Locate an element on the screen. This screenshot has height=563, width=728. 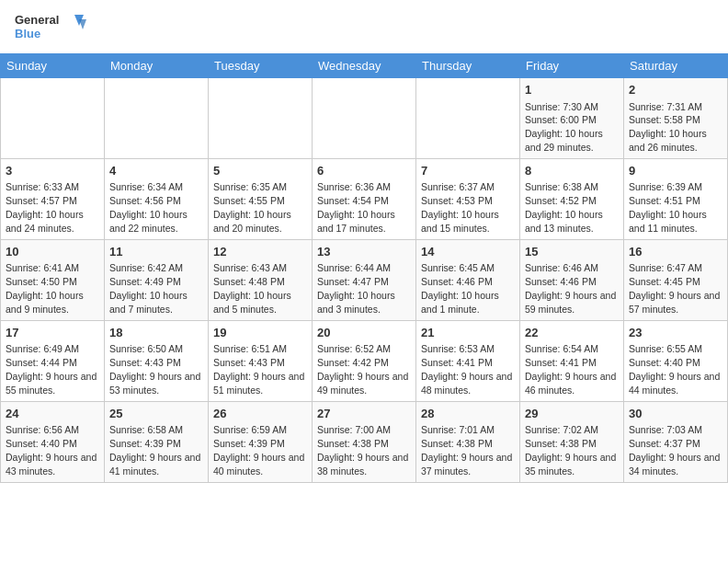
day-number: 23 is located at coordinates (676, 333).